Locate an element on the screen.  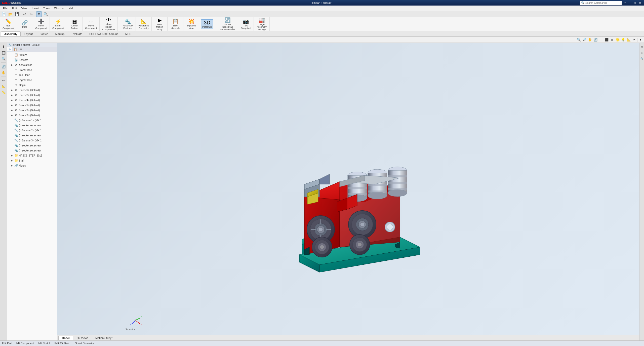
right-btn-1: ⊕ is located at coordinates (642, 47).